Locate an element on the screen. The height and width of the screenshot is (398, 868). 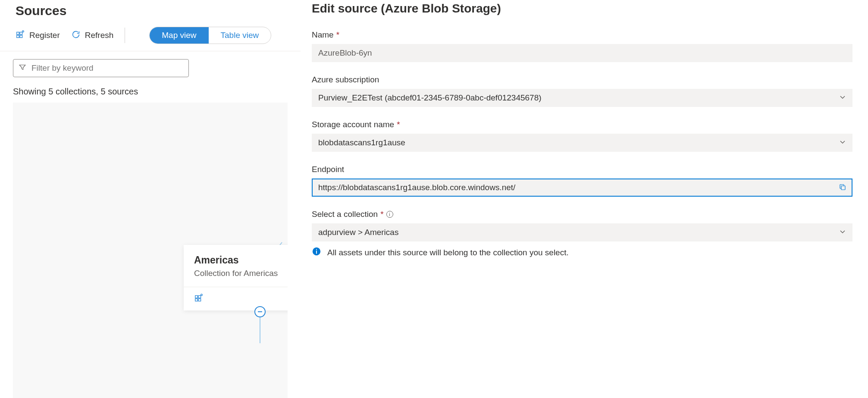
register-button: Register is located at coordinates (38, 35).